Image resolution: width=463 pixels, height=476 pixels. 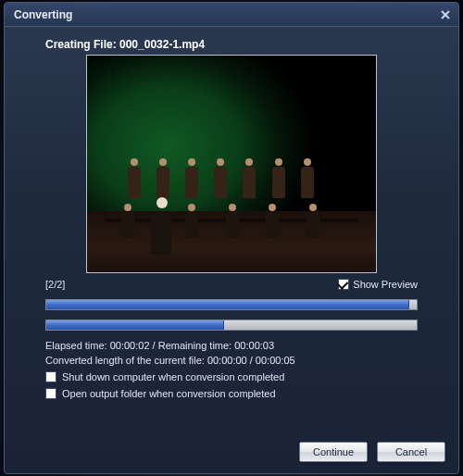 I want to click on shutdown-checkbox: Shut down computer when conversion compl…, so click(x=232, y=377).